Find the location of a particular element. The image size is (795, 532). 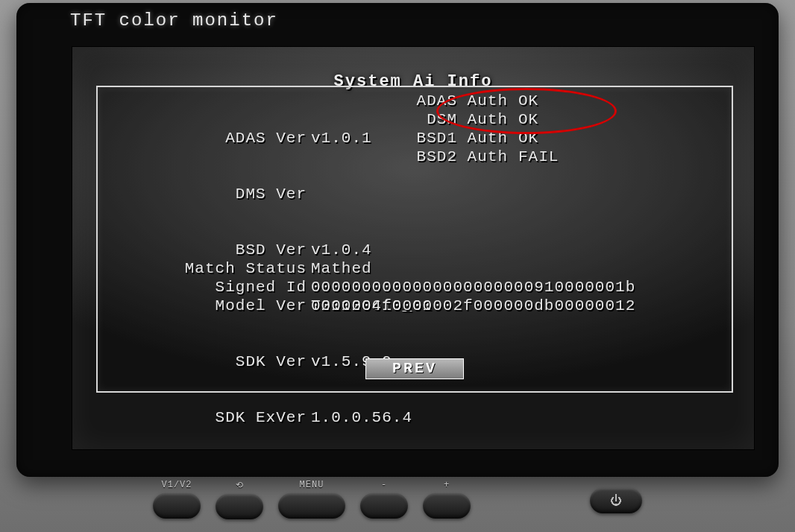

hw-btn-loop-wrap: ⟲ is located at coordinates (239, 499).